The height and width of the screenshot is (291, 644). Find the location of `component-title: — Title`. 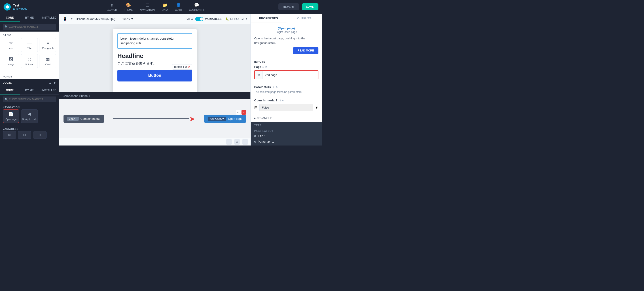

component-title: — Title is located at coordinates (29, 45).